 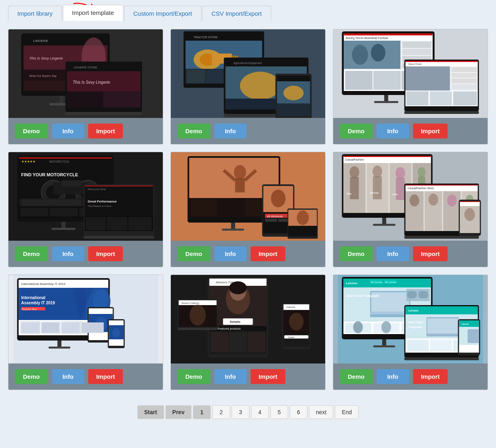 What do you see at coordinates (291, 307) in the screenshot?
I see `svg-text: Collection` at bounding box center [291, 307].